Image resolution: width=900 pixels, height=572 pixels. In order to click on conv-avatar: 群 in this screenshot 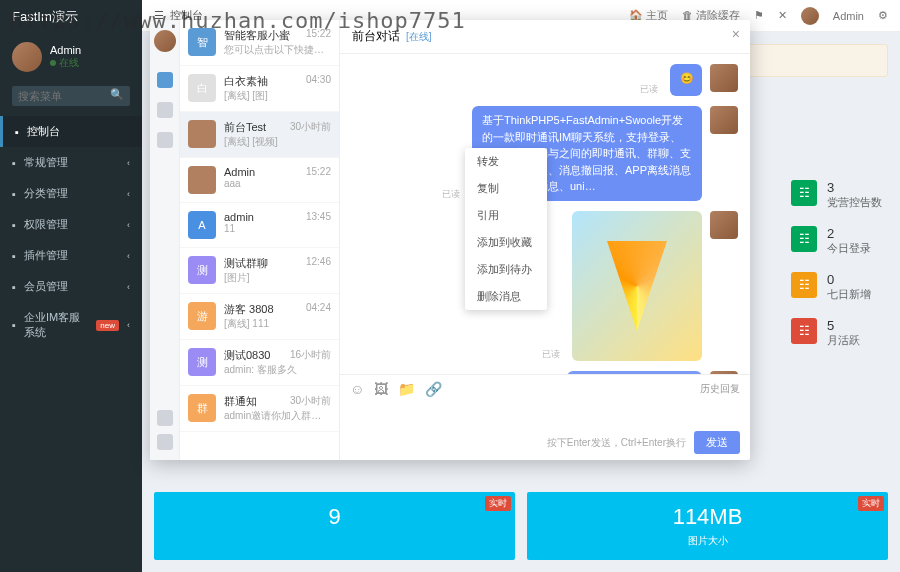, I will do `click(202, 408)`.